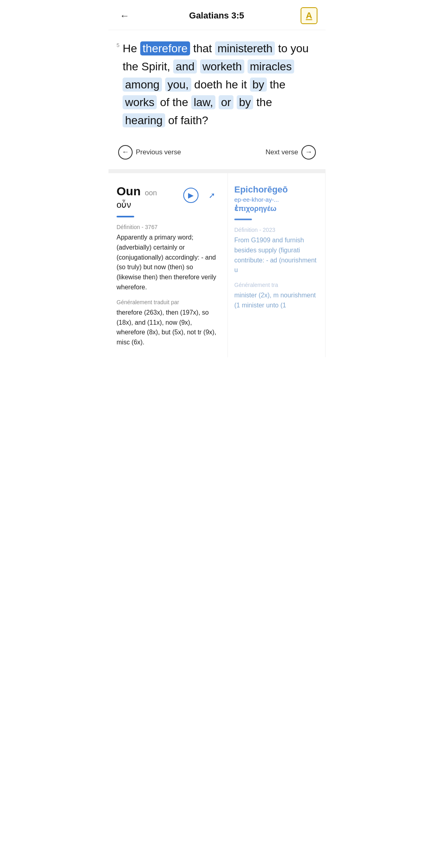 Image resolution: width=434 pixels, height=868 pixels. What do you see at coordinates (217, 265) in the screenshot?
I see `definition-cards-row: Oun oon οὖν ▶ ➚ Définition - 3767 Appare…` at bounding box center [217, 265].